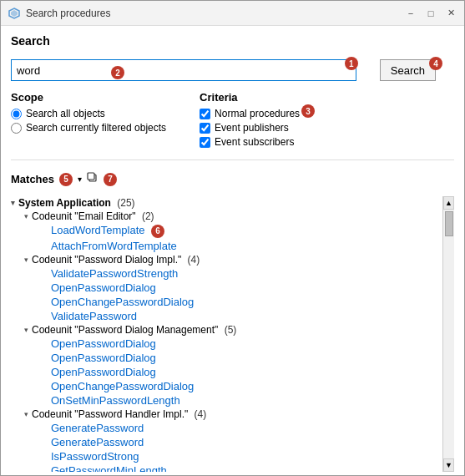  Describe the element at coordinates (17, 114) in the screenshot. I see `scope-all-radio` at that location.